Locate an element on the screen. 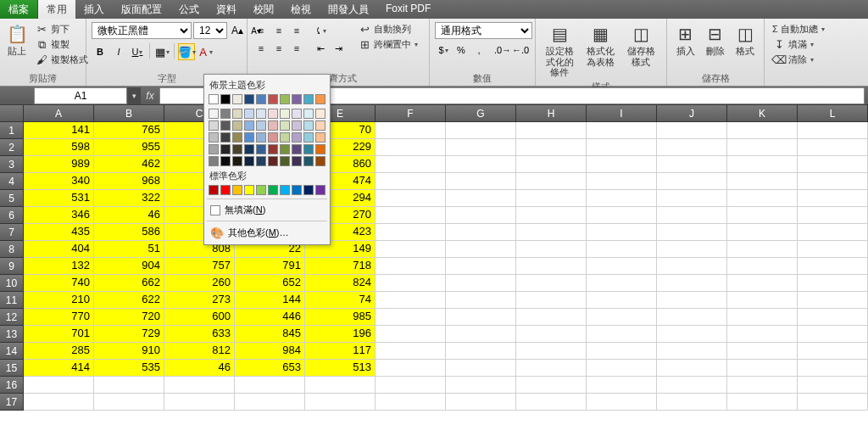  cell: 260 is located at coordinates (200, 283).